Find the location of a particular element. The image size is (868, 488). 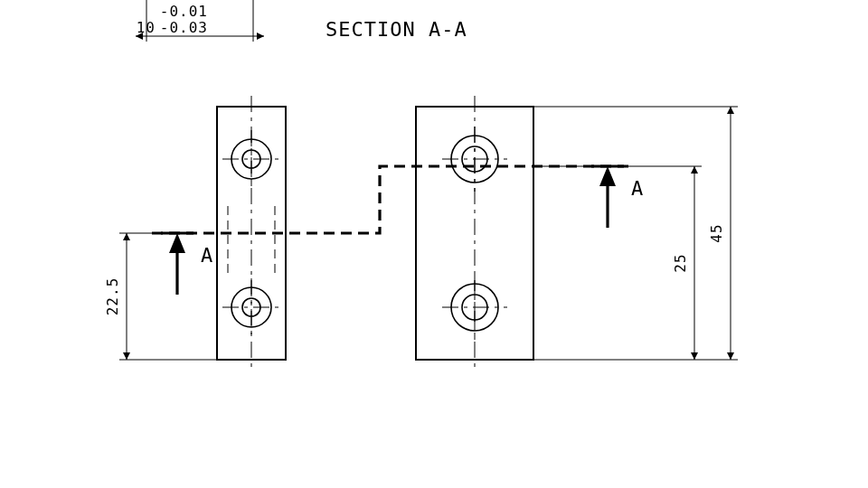

dim-right-inner-value: 25 is located at coordinates (680, 262).